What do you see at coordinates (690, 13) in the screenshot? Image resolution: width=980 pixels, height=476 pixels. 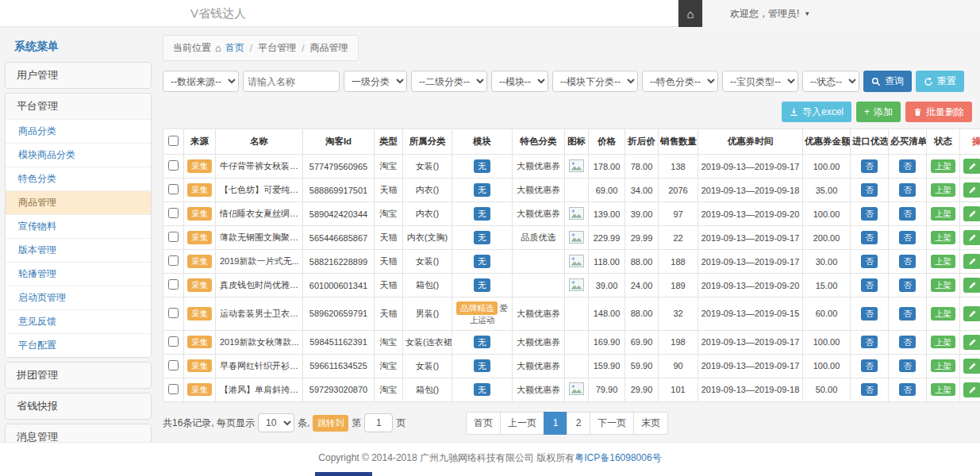 I see `home-button: ⌂` at bounding box center [690, 13].